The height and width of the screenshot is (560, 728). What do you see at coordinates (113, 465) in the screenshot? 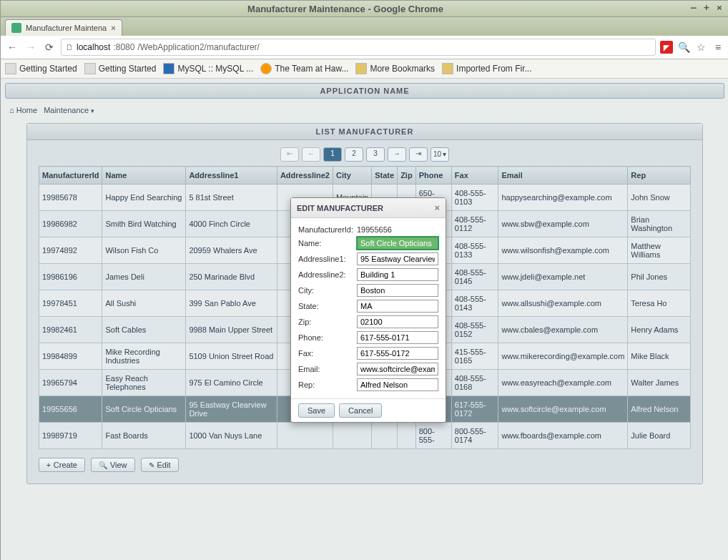
I see `view-button: 🔍View` at bounding box center [113, 465].